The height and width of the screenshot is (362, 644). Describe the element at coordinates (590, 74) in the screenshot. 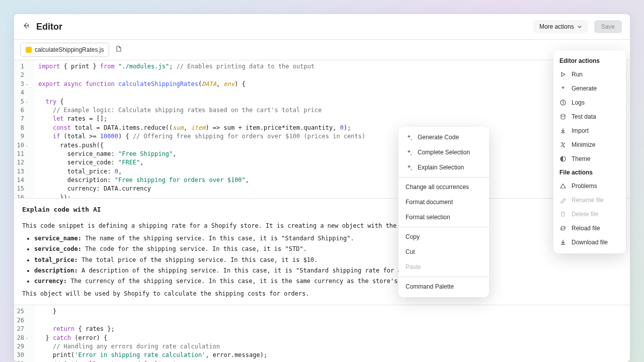

I see `run-action: Run` at that location.